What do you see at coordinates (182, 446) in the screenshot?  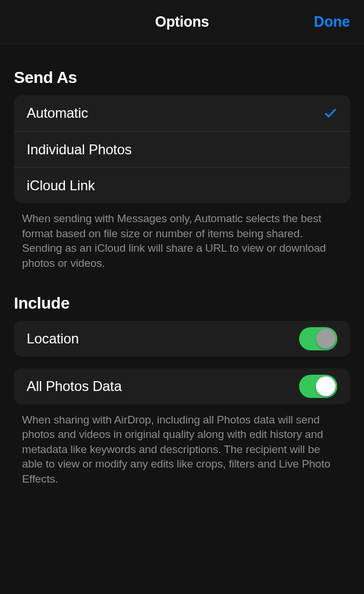 I see `include-footer-text: When sharing with AirDrop, including all…` at bounding box center [182, 446].